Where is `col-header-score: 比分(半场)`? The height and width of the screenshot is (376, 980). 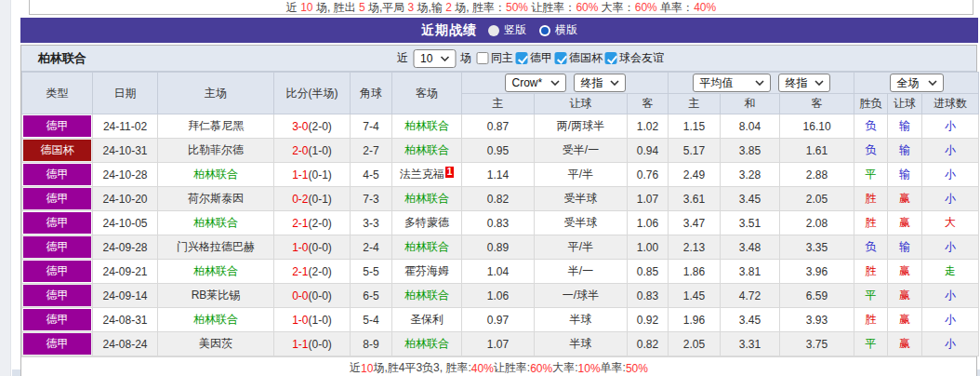 col-header-score: 比分(半场) is located at coordinates (312, 93).